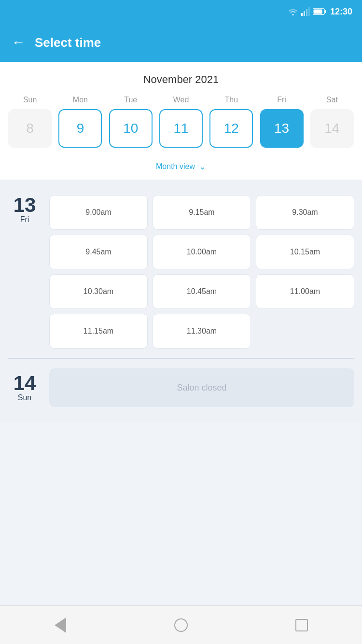  Describe the element at coordinates (181, 128) in the screenshot. I see `dates-row: 8 9 10 11 12 13 14` at that location.